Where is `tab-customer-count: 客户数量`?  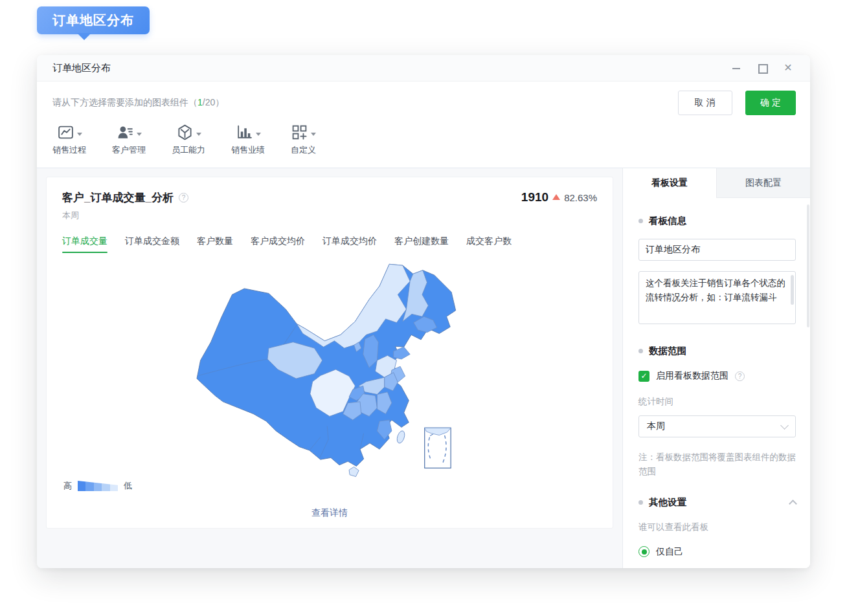
tab-customer-count: 客户数量 is located at coordinates (215, 245).